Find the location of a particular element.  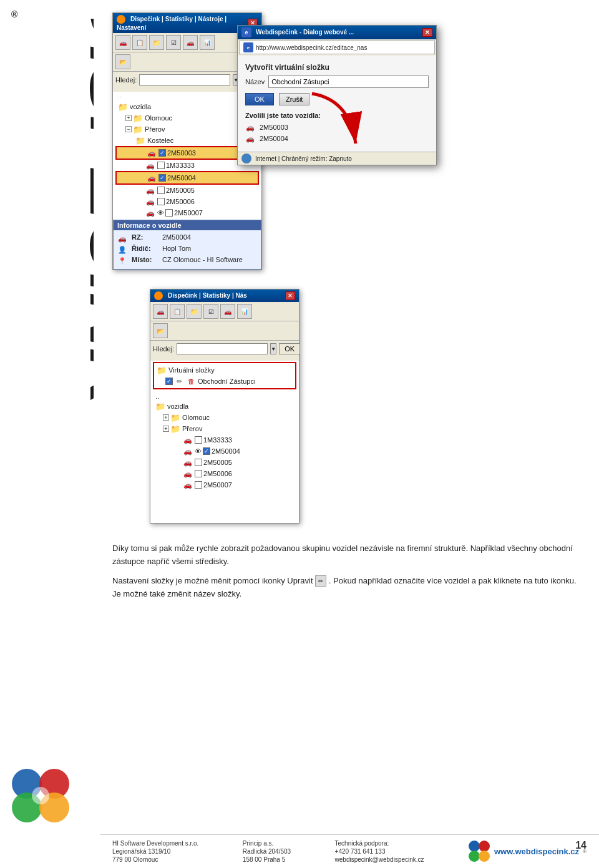

dialog-close-button: ✕ is located at coordinates (427, 32).